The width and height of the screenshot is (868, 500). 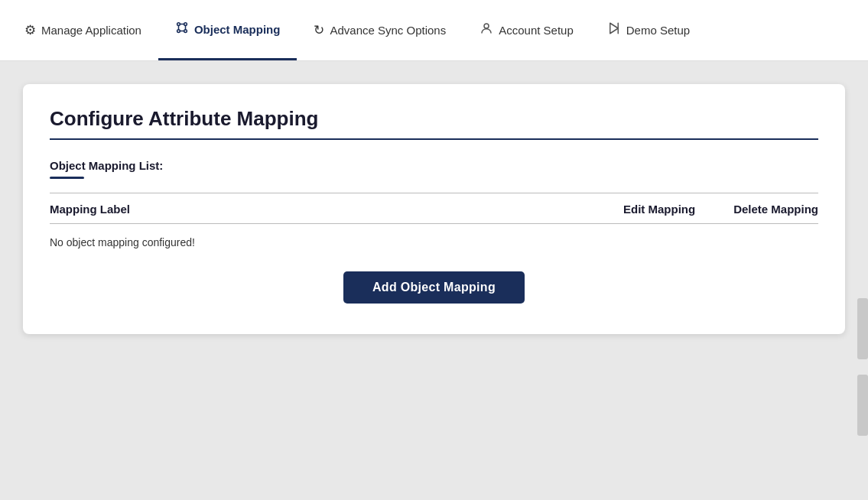 I want to click on nav-item-object-mapping: Object Mapping, so click(x=228, y=31).